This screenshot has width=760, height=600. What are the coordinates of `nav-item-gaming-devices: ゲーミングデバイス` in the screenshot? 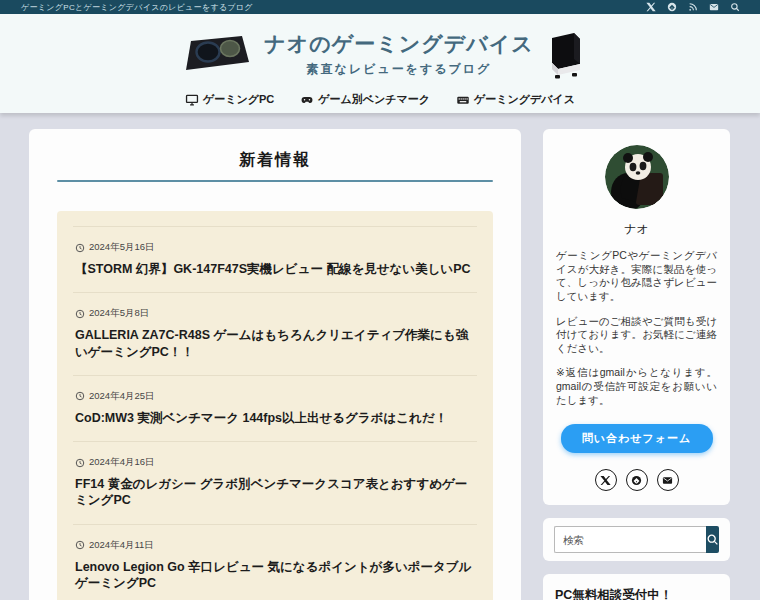 It's located at (516, 100).